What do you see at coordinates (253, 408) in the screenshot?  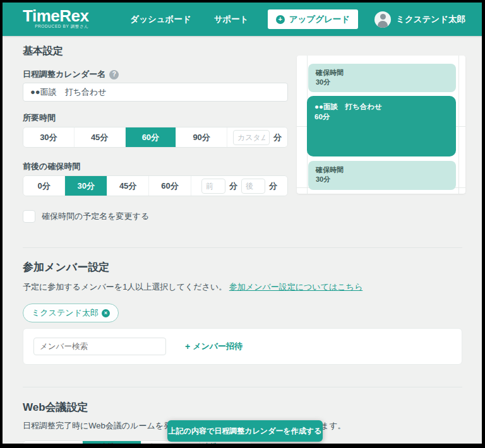 I see `section-title-webmeeting: Web会議設定` at bounding box center [253, 408].